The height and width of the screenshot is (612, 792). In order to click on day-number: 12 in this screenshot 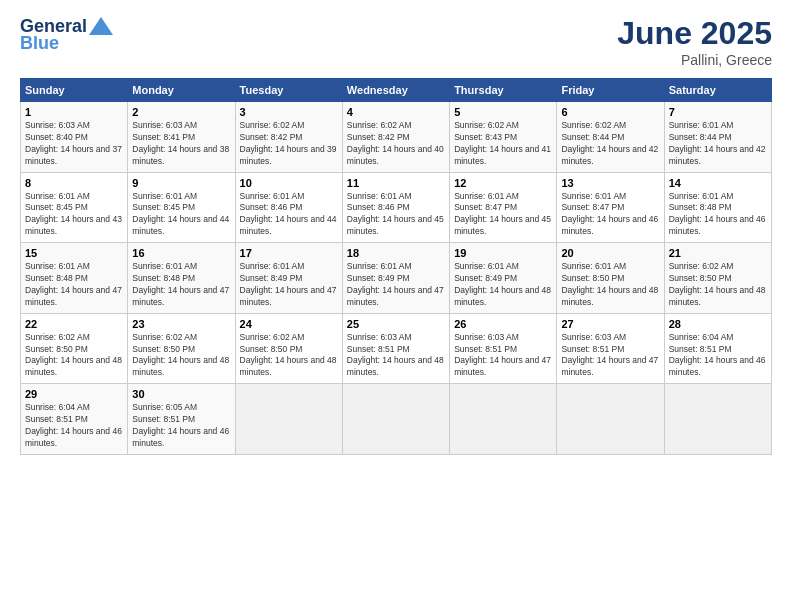, I will do `click(503, 183)`.